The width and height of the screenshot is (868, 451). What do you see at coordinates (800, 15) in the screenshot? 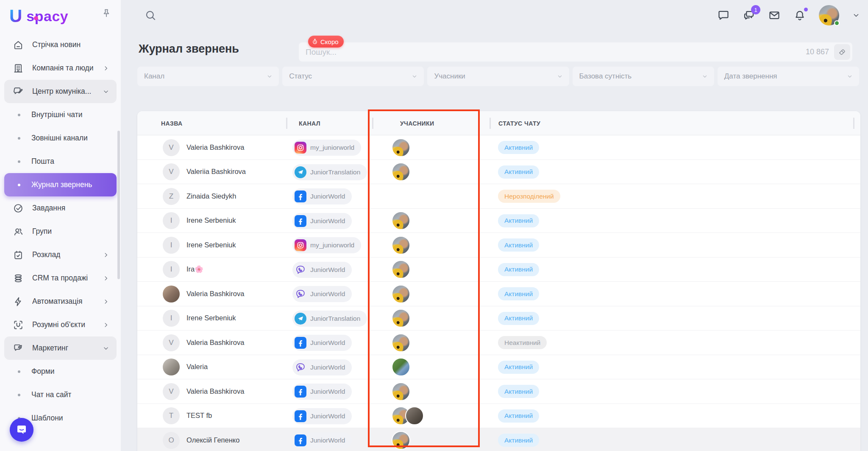
I see `bell-button` at bounding box center [800, 15].